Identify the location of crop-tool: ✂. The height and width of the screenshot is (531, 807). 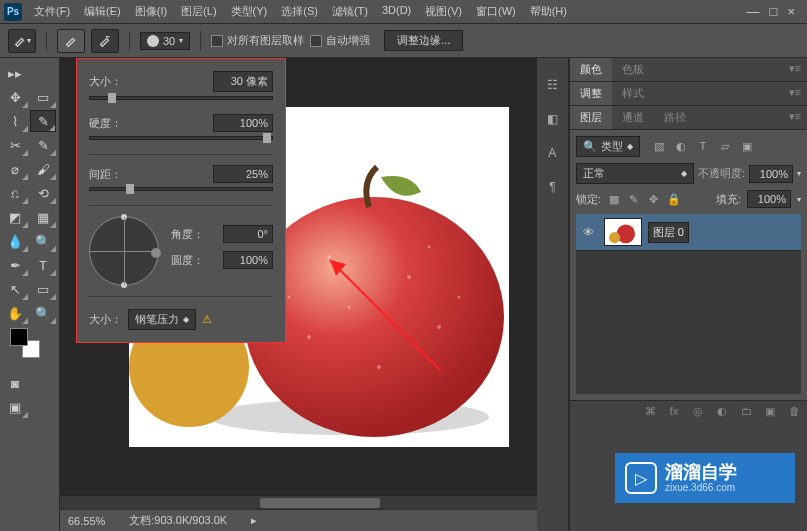
(15, 145).